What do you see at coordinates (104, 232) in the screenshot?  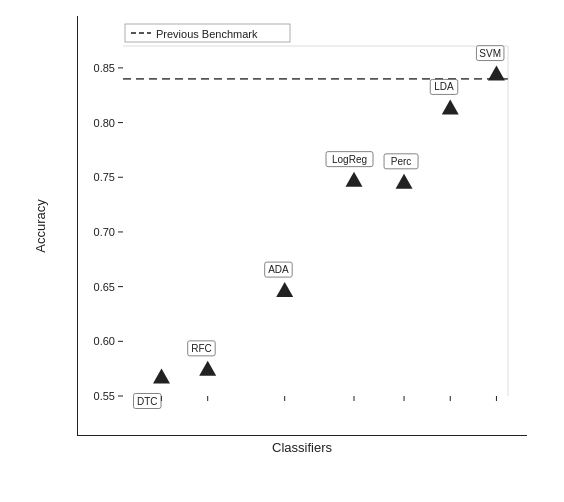 I see `svg-text: 0.70` at bounding box center [104, 232].